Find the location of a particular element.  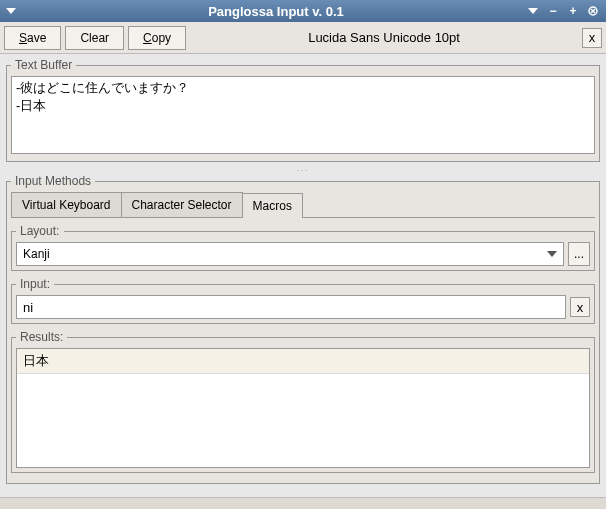

text-buffer-textarea is located at coordinates (303, 115).